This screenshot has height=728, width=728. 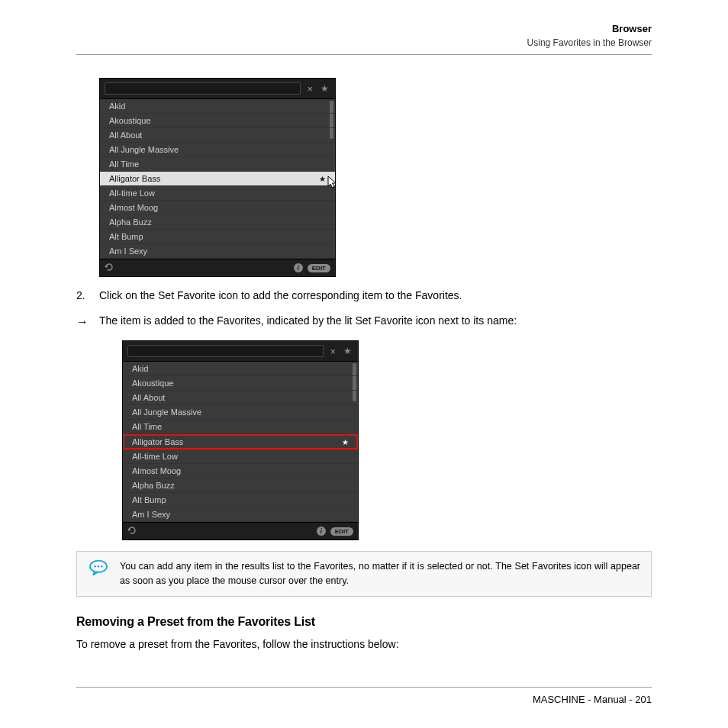 I want to click on list-item-selected: Alligator Bass ★, so click(x=217, y=179).